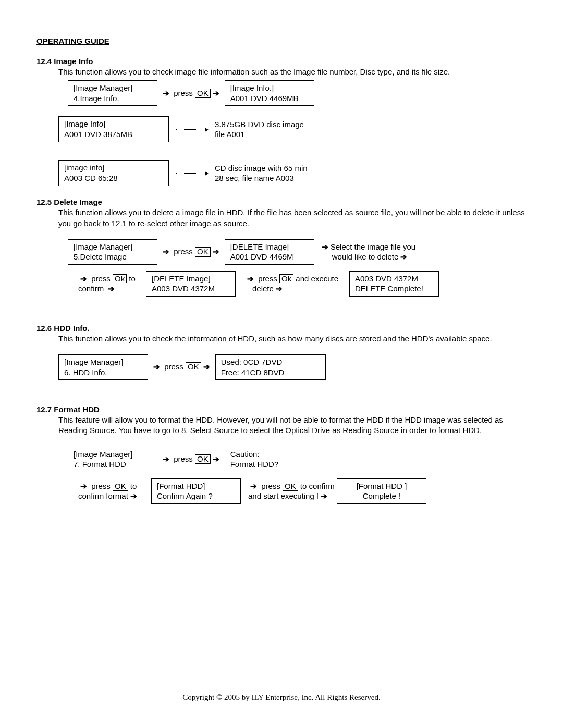 The image size is (563, 728). I want to click on lcd-box: Used: 0CD 7DVD Free: 41CD 8DVD, so click(271, 367).